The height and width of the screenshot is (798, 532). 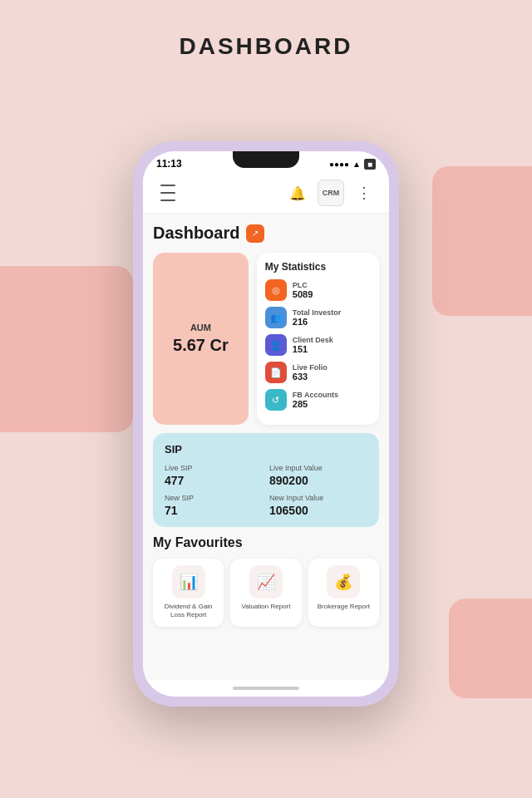 I want to click on stat-value-investor: 216, so click(x=317, y=322).